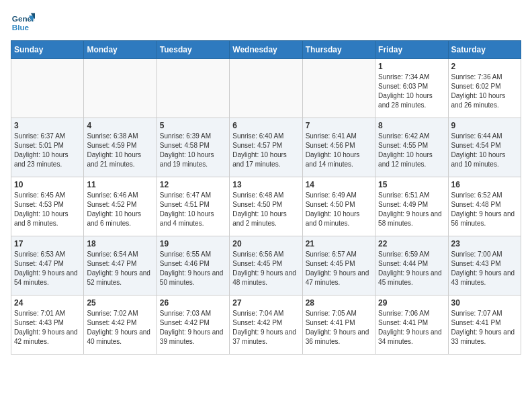 This screenshot has height=411, width=532. I want to click on day-number: 16, so click(485, 185).